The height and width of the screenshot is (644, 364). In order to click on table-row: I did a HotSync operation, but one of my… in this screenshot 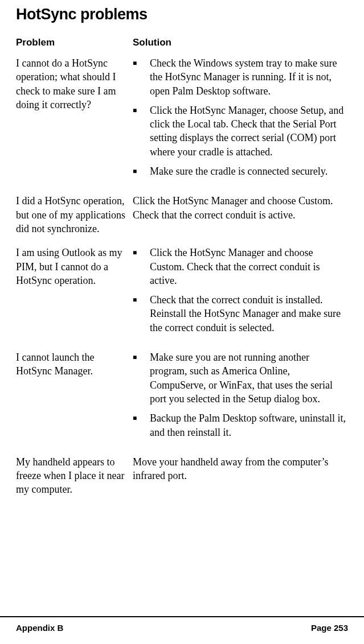, I will do `click(182, 215)`.